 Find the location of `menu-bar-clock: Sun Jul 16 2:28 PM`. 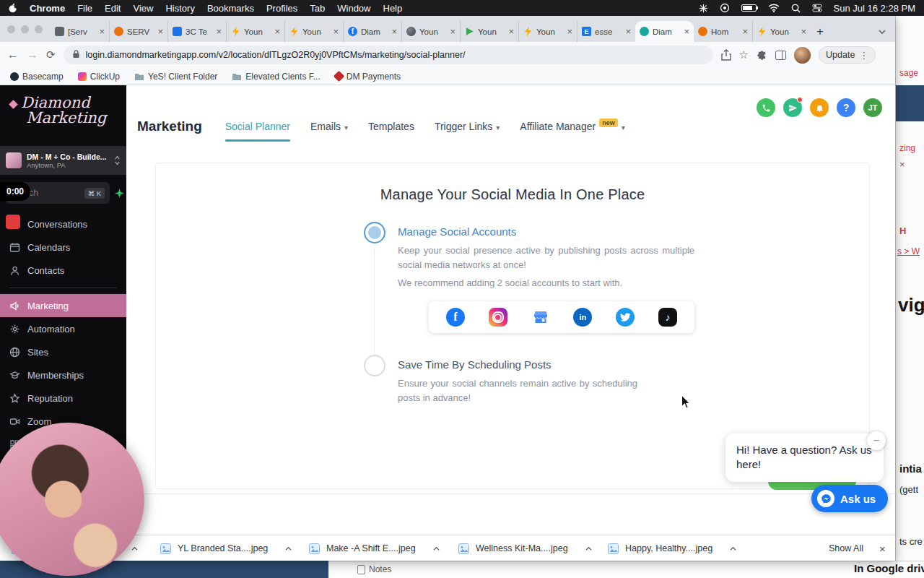

menu-bar-clock: Sun Jul 16 2:28 PM is located at coordinates (875, 9).